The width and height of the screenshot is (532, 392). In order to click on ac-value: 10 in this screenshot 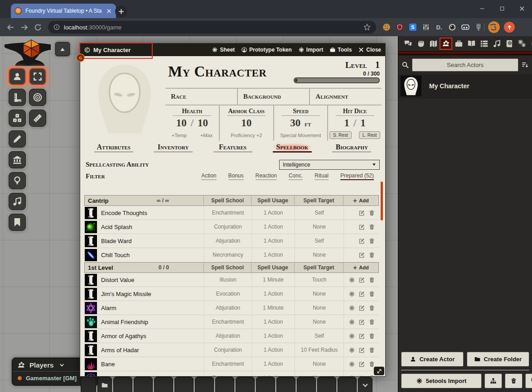, I will do `click(247, 123)`.